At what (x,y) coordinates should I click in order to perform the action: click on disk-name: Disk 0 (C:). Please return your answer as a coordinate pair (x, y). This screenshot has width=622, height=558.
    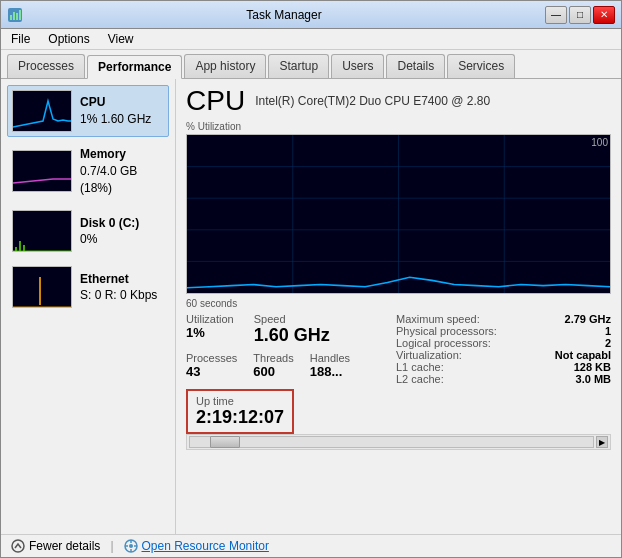
    Looking at the image, I should click on (110, 224).